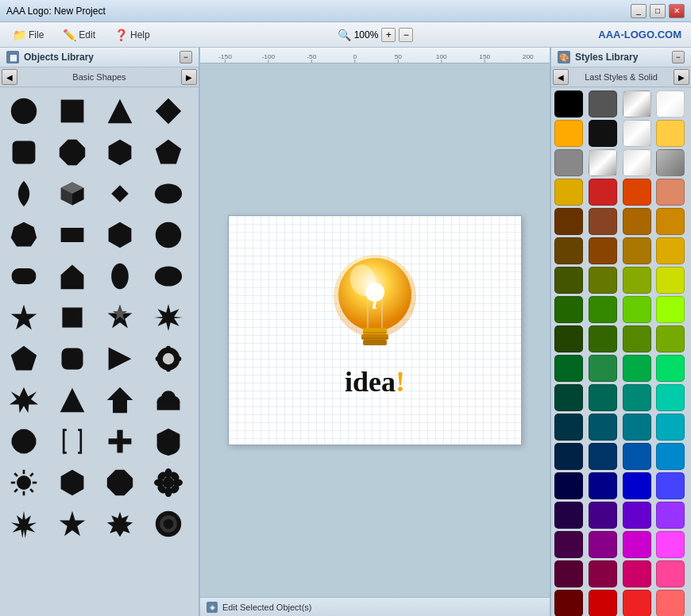 The height and width of the screenshot is (616, 691). What do you see at coordinates (72, 235) in the screenshot?
I see `shape-rect` at bounding box center [72, 235].